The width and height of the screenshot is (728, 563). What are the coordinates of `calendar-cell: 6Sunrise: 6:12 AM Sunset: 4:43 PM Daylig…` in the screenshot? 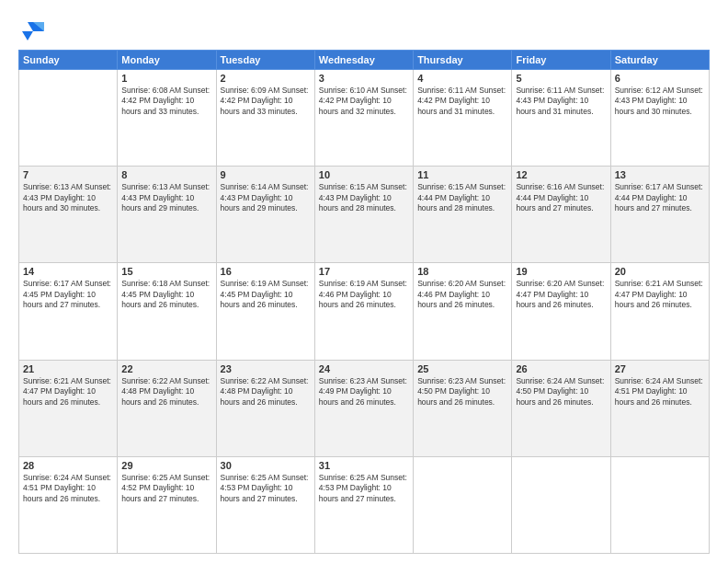 It's located at (660, 118).